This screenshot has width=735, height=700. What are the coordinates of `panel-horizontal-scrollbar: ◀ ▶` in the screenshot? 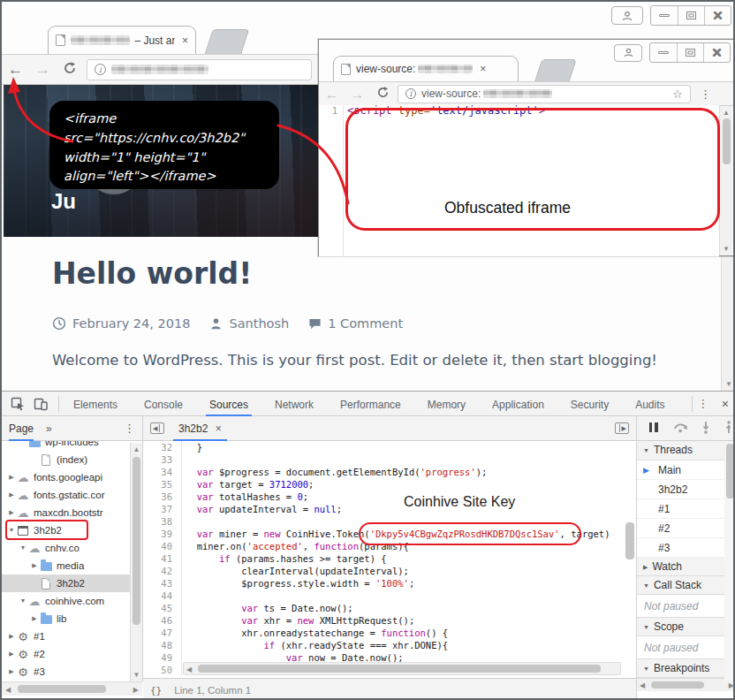 It's located at (686, 684).